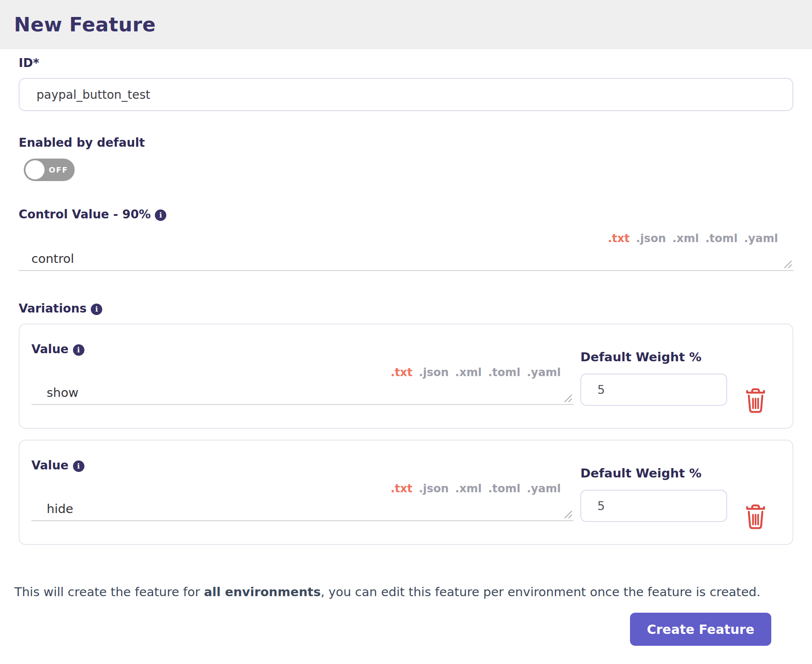 The image size is (812, 664). I want to click on control-value-label-text: Control Value - 90%, so click(85, 215).